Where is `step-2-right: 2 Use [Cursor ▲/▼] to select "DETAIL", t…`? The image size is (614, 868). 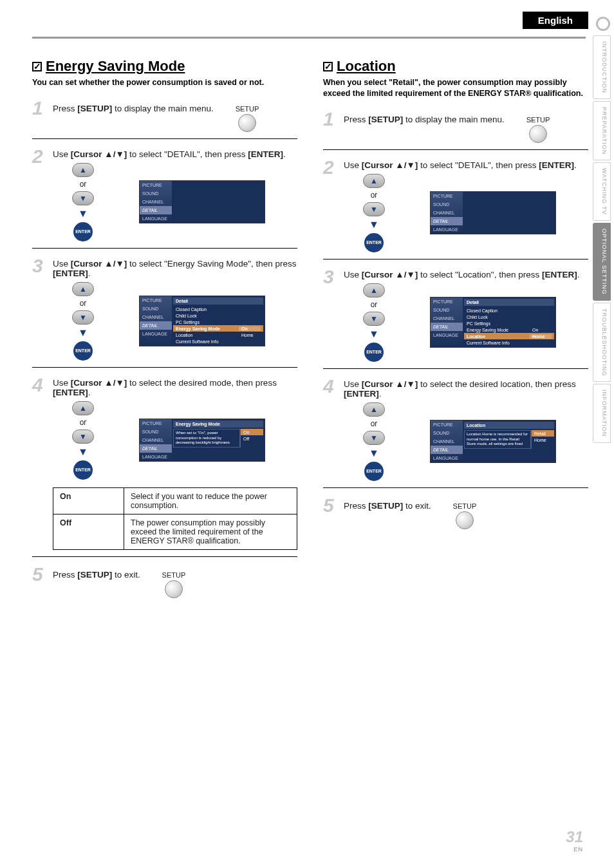
step-2-right: 2 Use [Cursor ▲/▼] to select "DETAIL", t… is located at coordinates (456, 206).